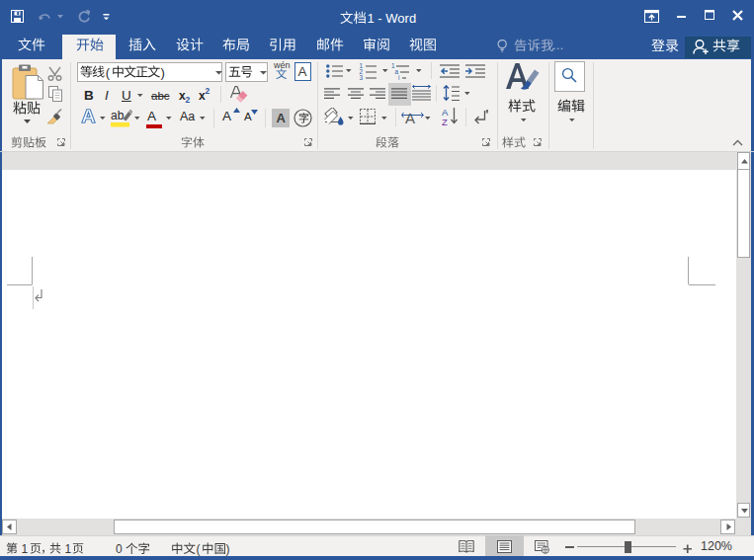  I want to click on svg-text: ab, so click(118, 116).